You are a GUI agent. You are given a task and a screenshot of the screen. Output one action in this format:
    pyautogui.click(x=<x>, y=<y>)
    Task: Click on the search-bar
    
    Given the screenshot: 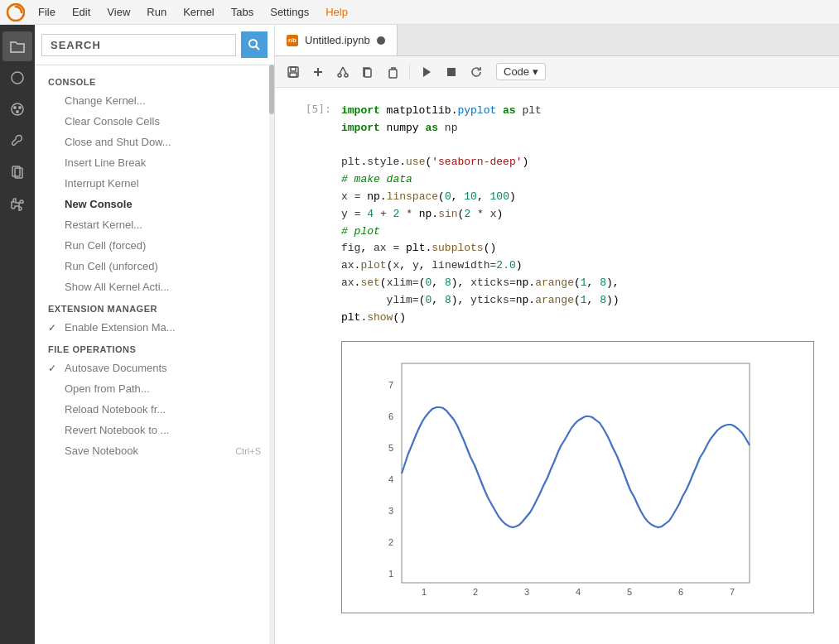 What is the action you would take?
    pyautogui.click(x=154, y=45)
    